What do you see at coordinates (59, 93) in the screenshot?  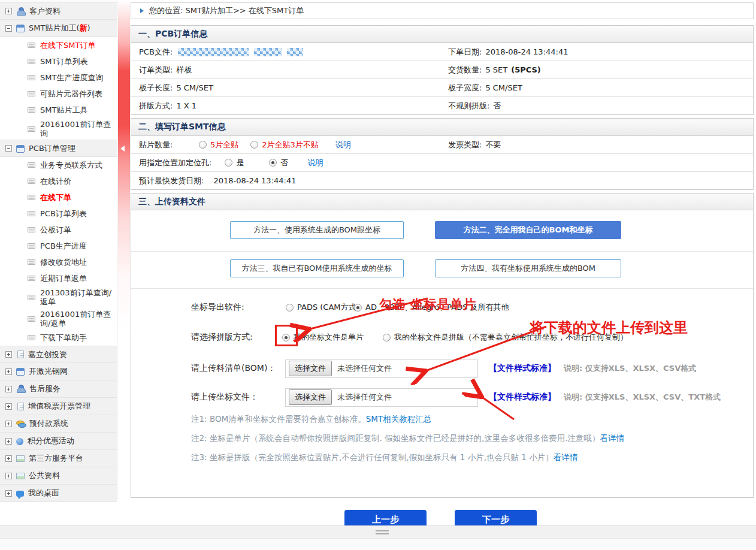 I see `sidebar-item-mountable-components: 可贴片元器件列表` at bounding box center [59, 93].